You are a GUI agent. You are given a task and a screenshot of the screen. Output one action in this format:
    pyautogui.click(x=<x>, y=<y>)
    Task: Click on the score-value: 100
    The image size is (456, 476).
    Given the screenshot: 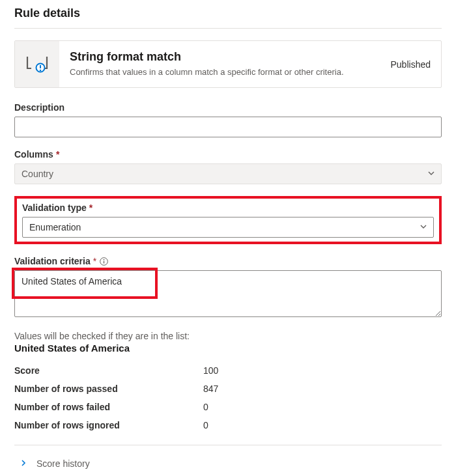 What is the action you would take?
    pyautogui.click(x=322, y=371)
    